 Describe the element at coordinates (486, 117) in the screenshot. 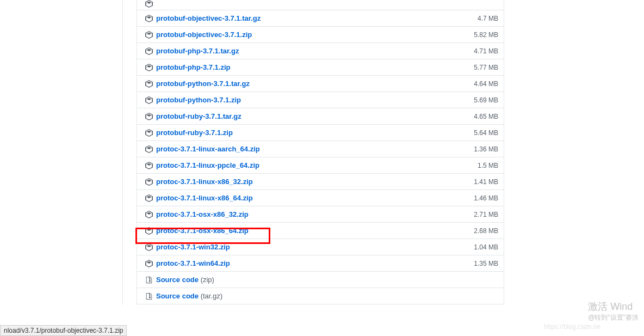

I see `asset-size: 4.65 MB` at that location.